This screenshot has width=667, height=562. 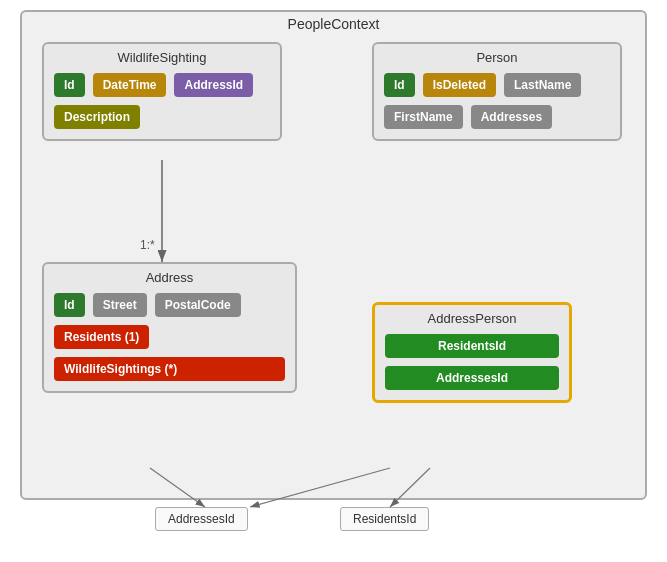 I want to click on person-fields: Id IsDeleted LastName FirstName Addresse…, so click(x=497, y=101).